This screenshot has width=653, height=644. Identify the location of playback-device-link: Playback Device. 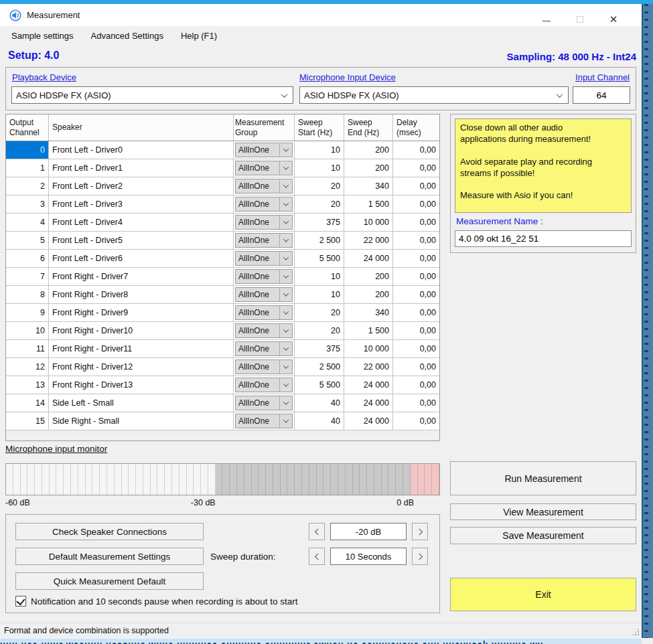
(44, 78).